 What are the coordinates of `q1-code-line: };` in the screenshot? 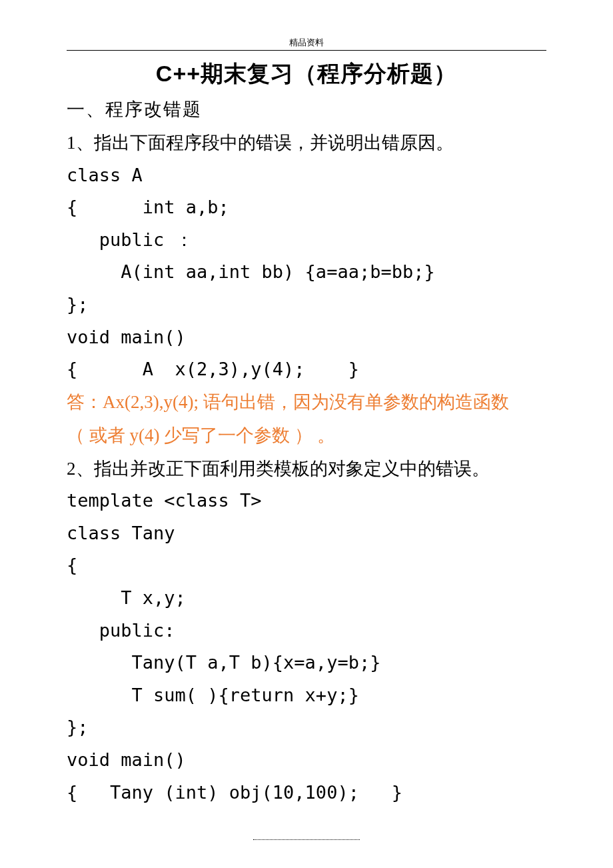 It's located at (306, 305).